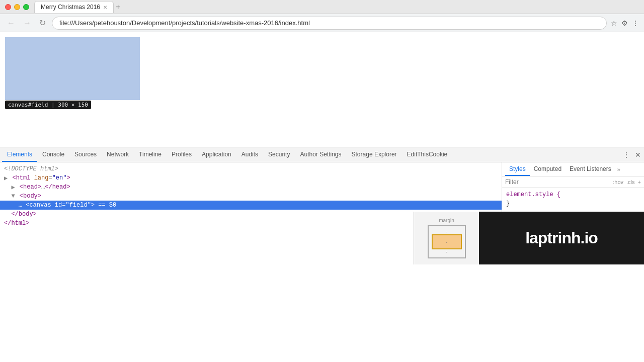 This screenshot has width=644, height=362. I want to click on devtools-more-icon: ⋮, so click(626, 155).